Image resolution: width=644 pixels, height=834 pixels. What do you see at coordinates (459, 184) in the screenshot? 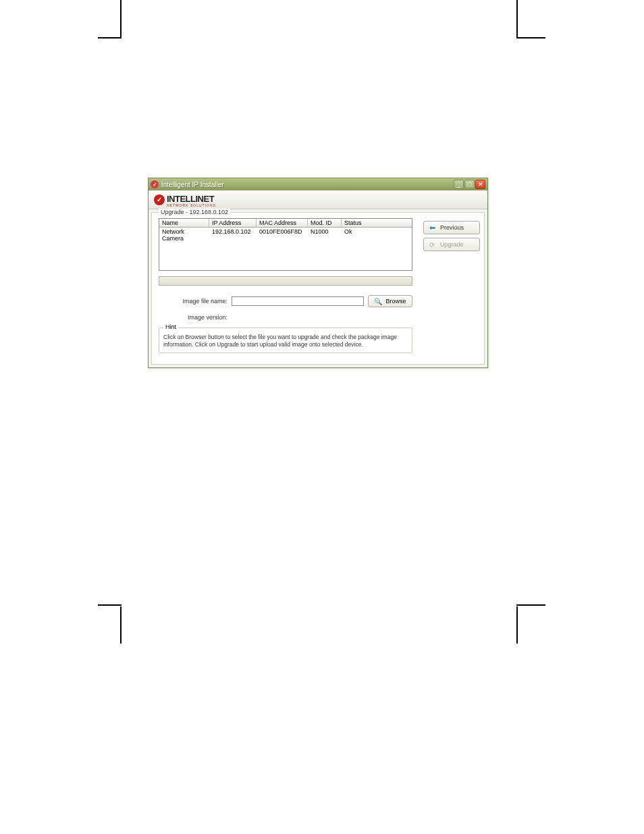
I see `minimize-button: _` at bounding box center [459, 184].